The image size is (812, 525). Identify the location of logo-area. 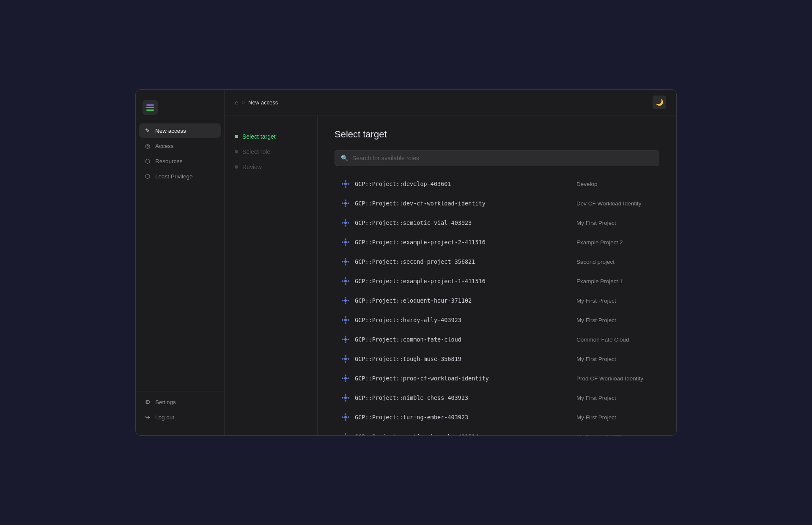
(180, 110).